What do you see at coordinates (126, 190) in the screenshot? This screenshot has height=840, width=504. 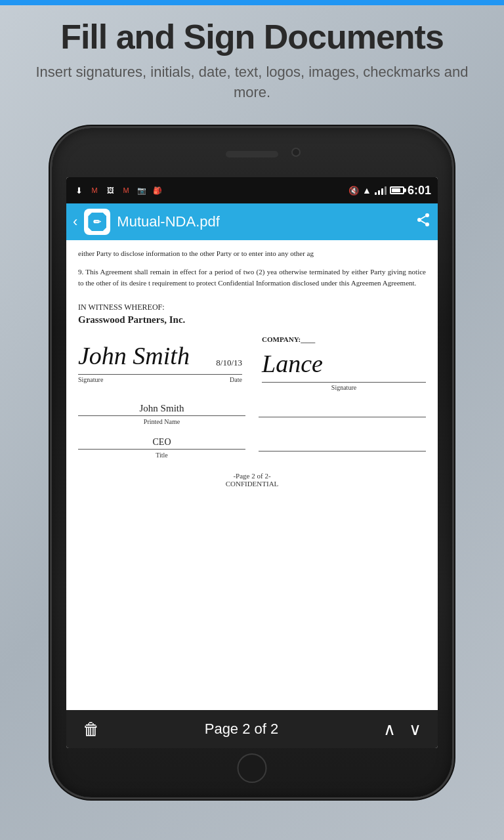 I see `gmail2-icon: M` at bounding box center [126, 190].